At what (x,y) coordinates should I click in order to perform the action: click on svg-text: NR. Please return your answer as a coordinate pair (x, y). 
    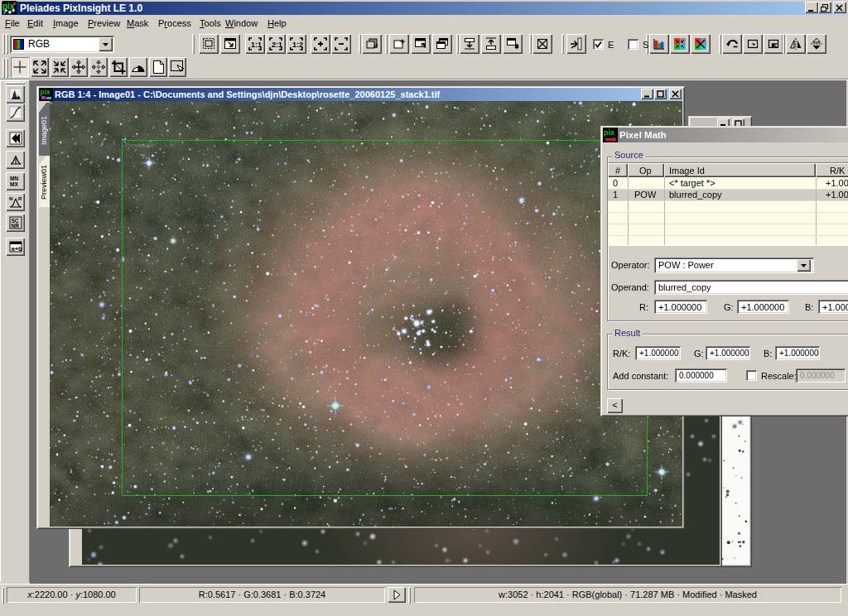
    Looking at the image, I should click on (15, 225).